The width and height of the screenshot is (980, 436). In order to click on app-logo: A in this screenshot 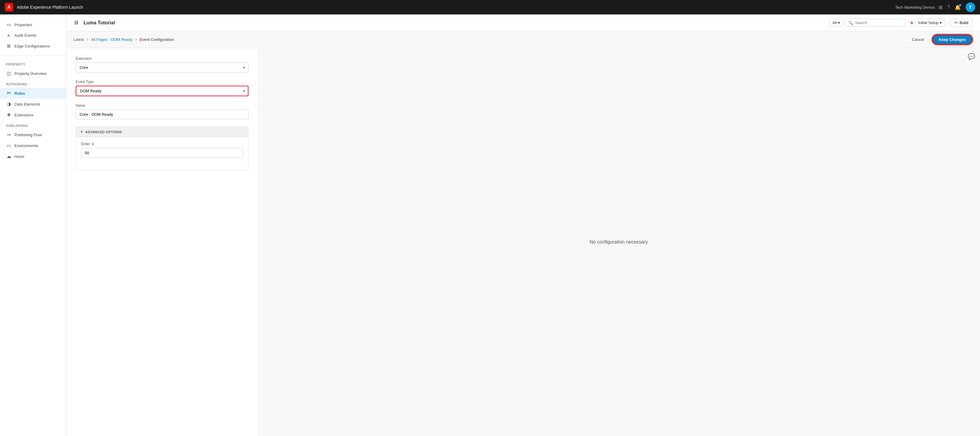, I will do `click(9, 7)`.